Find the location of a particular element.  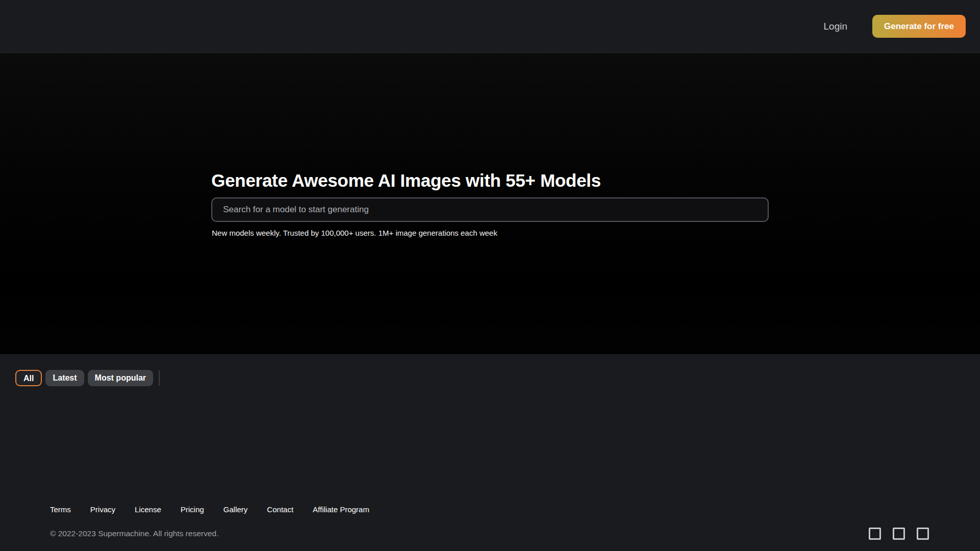

hero-content: Generate Awesome AI Images with 55+ Mode… is located at coordinates (490, 204).